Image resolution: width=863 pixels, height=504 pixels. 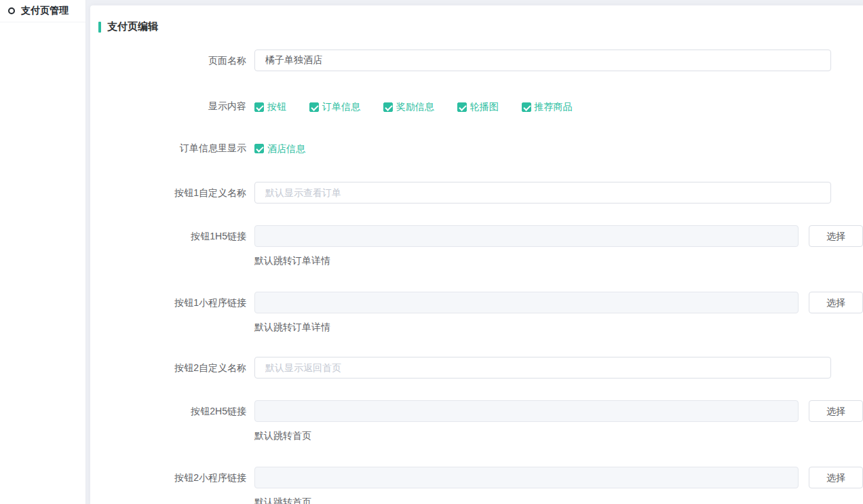 I want to click on page-title: 支付页编辑, so click(x=480, y=27).